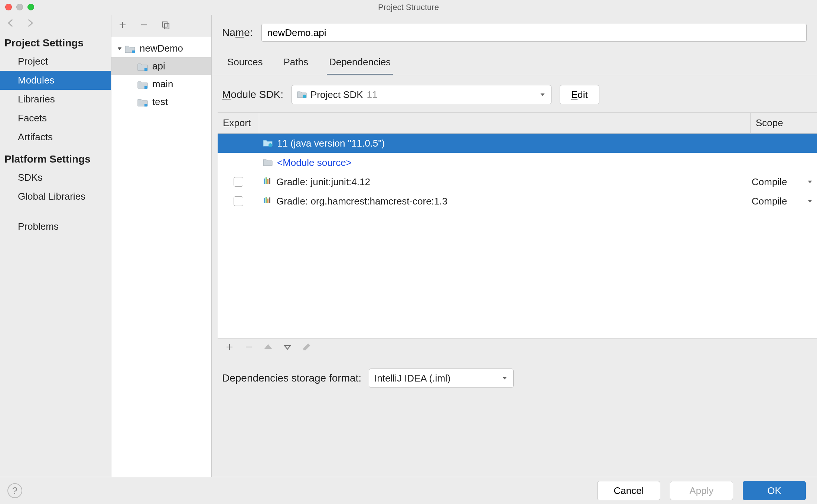 The width and height of the screenshot is (817, 504). Describe the element at coordinates (307, 348) in the screenshot. I see `edit-dep-icon` at that location.